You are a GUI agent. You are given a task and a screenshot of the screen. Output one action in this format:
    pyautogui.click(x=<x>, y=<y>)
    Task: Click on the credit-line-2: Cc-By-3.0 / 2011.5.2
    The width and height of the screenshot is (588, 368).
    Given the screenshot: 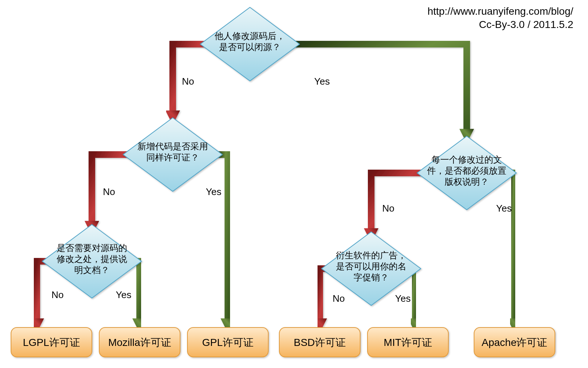 What is the action you would take?
    pyautogui.click(x=526, y=24)
    